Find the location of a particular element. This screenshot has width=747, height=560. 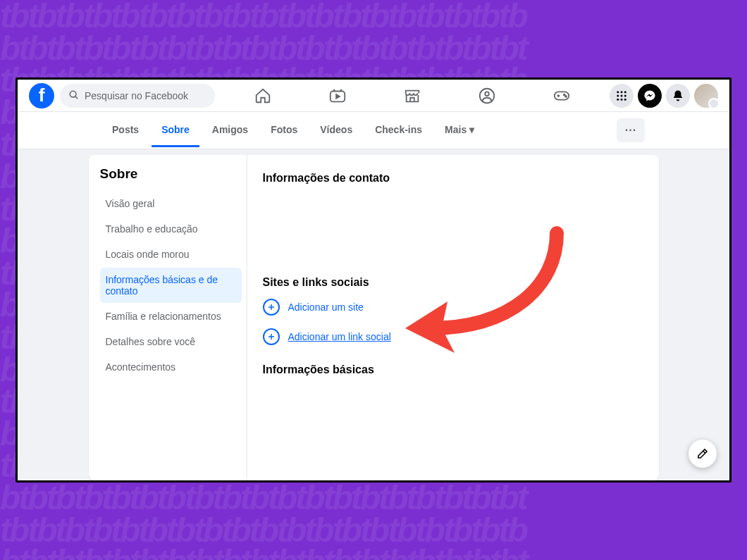

video-icon is located at coordinates (338, 96).